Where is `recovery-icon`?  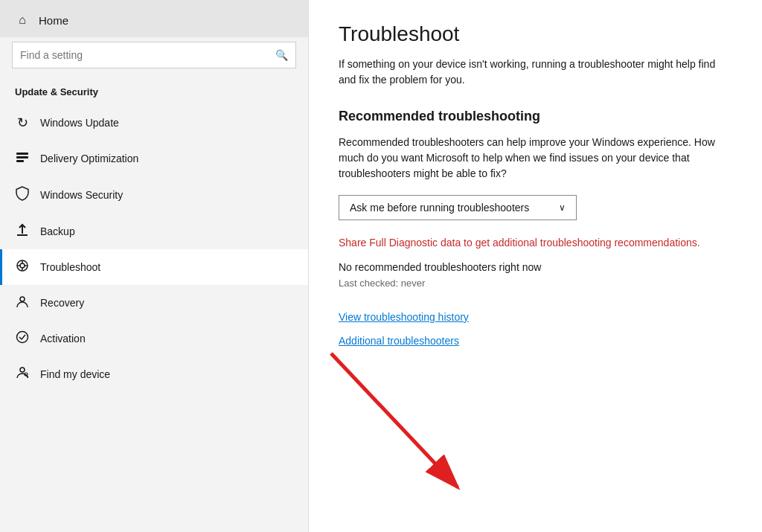 recovery-icon is located at coordinates (22, 303).